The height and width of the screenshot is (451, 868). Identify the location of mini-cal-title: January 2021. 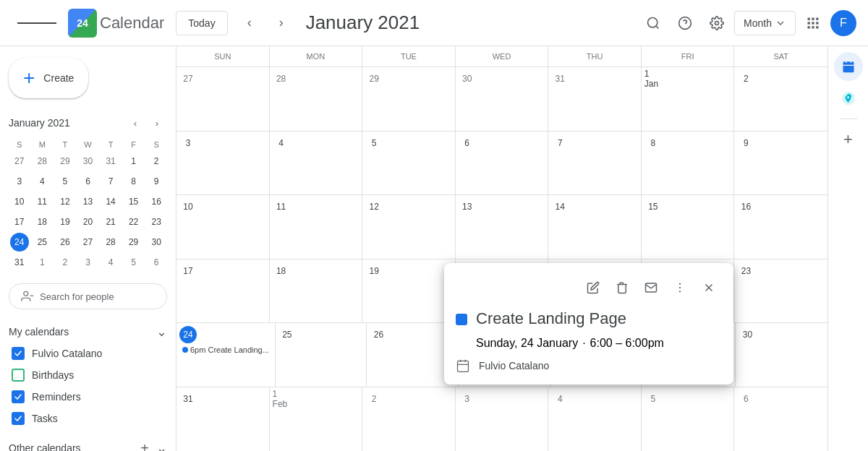
(39, 123).